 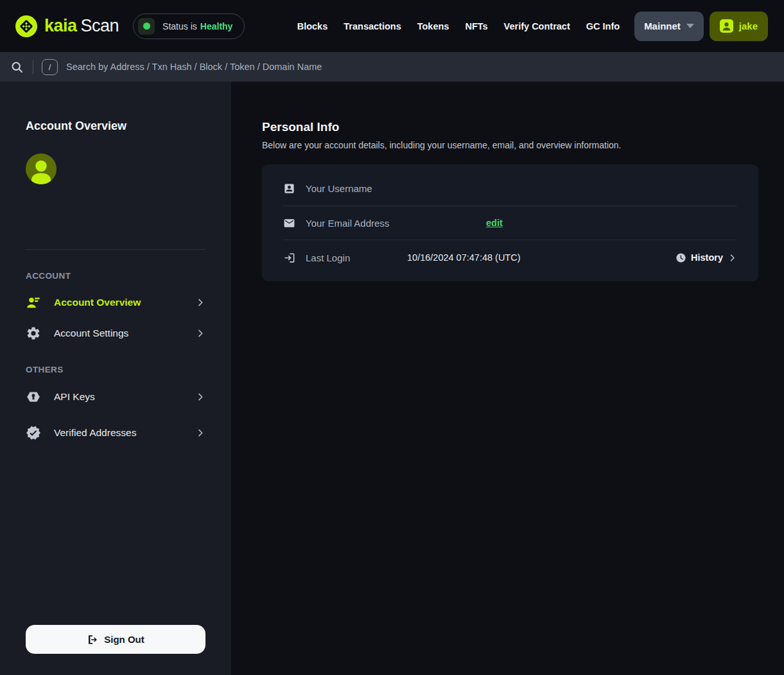 I want to click on brand-name: kaia, so click(x=60, y=26).